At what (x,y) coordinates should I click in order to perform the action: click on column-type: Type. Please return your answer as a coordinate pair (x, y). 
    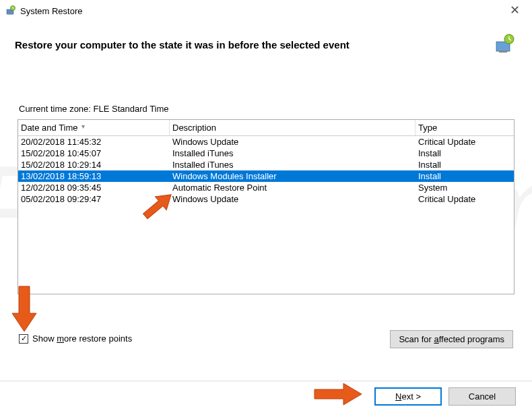
    Looking at the image, I should click on (465, 128).